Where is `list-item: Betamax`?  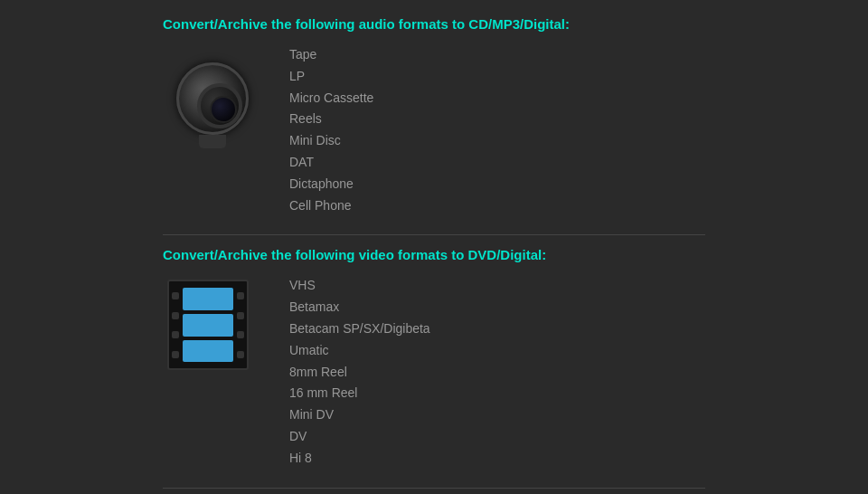
list-item: Betamax is located at coordinates (360, 308).